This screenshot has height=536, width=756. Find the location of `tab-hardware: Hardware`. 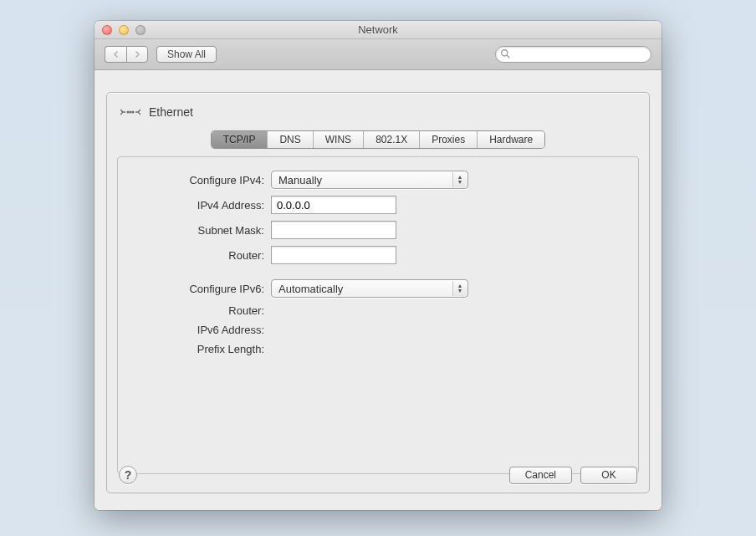

tab-hardware: Hardware is located at coordinates (511, 140).